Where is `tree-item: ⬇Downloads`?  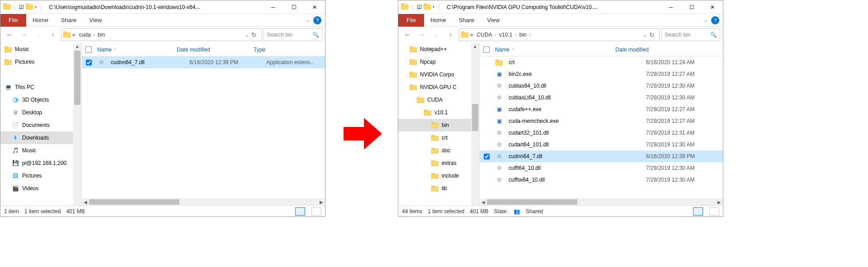
tree-item: ⬇Downloads is located at coordinates (37, 138).